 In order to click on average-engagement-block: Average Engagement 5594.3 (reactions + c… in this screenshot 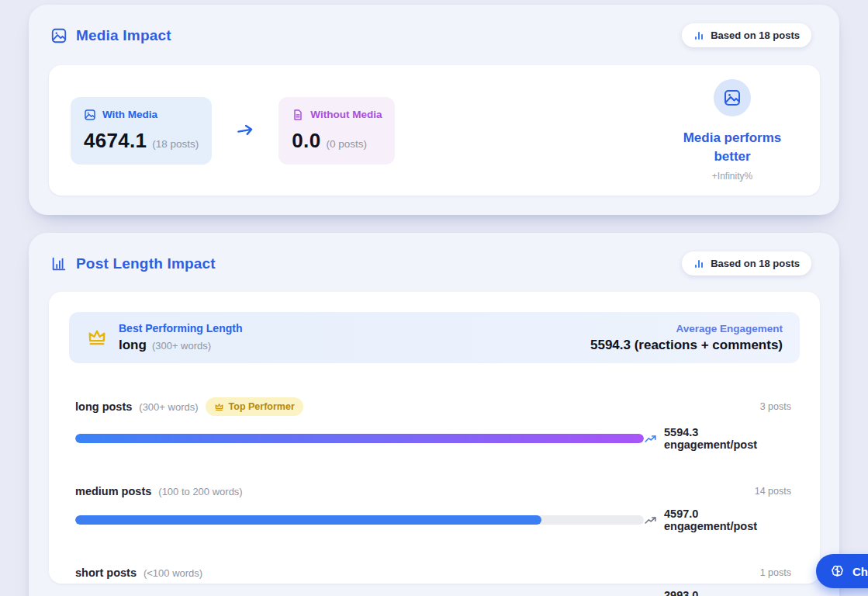, I will do `click(686, 338)`.